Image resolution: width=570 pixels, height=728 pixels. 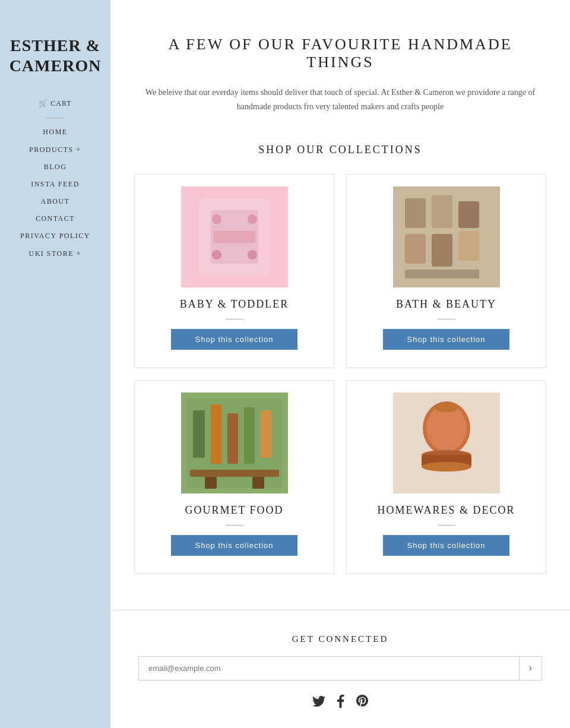 I want to click on cart-link: 🛒 CART, so click(x=55, y=103).